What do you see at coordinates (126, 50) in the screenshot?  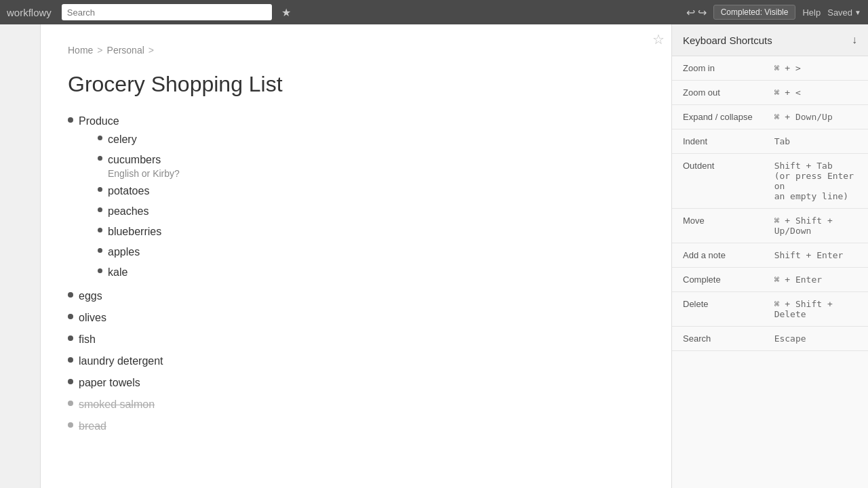 I see `breadcrumb-personal: Personal` at bounding box center [126, 50].